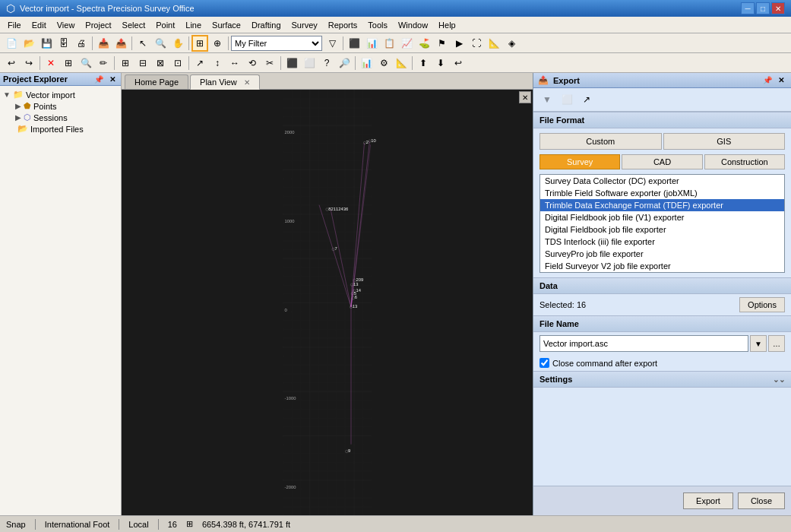 The image size is (791, 532). What do you see at coordinates (763, 8) in the screenshot?
I see `maximize-button: □` at bounding box center [763, 8].